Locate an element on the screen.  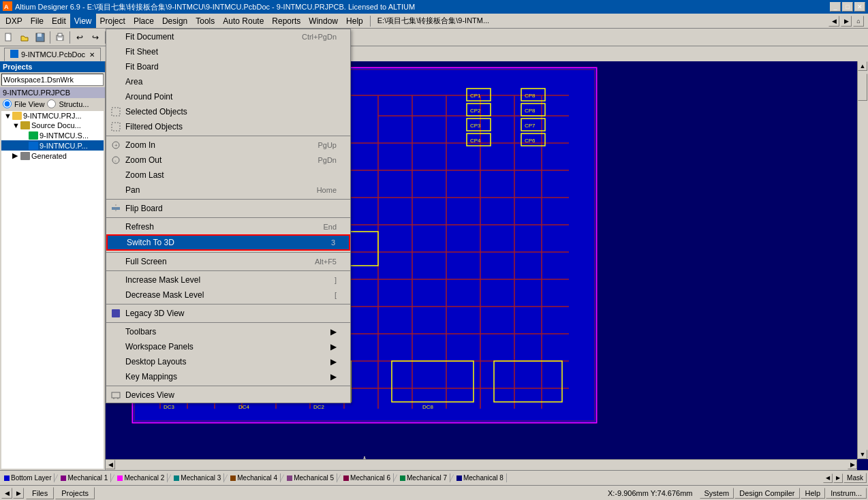
nav-prev-btn: ◀ is located at coordinates (7, 493).